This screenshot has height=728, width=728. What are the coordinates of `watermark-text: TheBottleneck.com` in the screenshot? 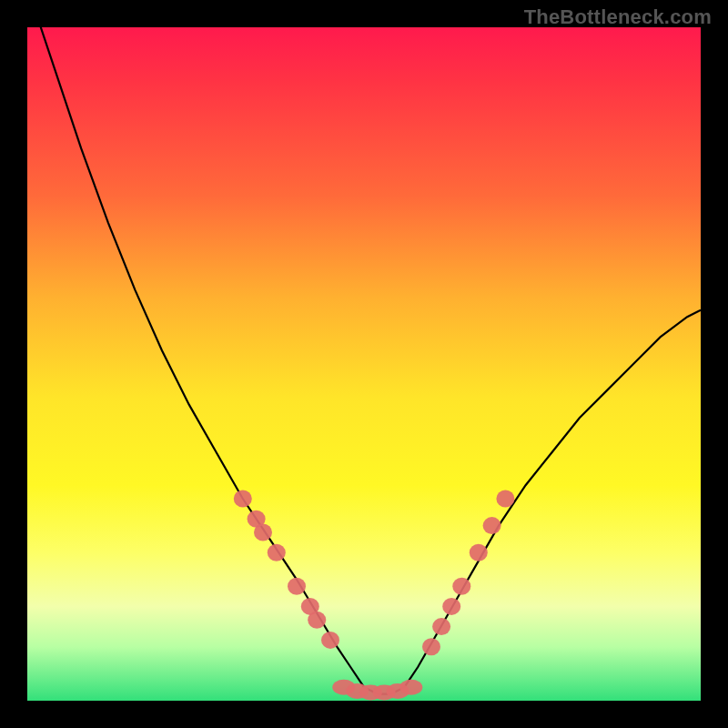 It's located at (618, 17).